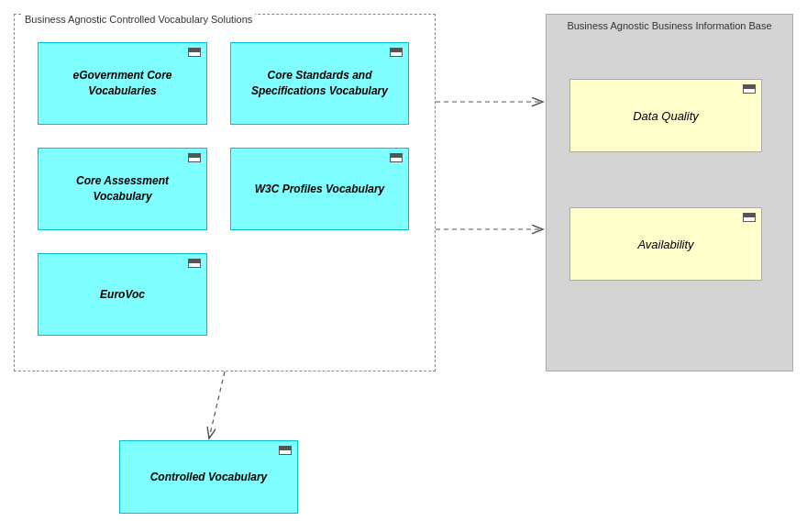 This screenshot has width=807, height=532. What do you see at coordinates (123, 295) in the screenshot?
I see `eurovoc-label: EuroVoc` at bounding box center [123, 295].